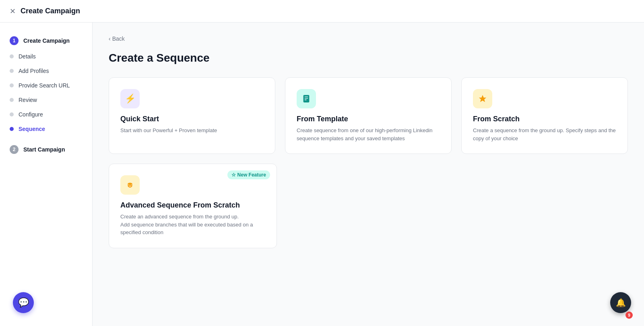  Describe the element at coordinates (192, 116) in the screenshot. I see `card-quick-start: ⚡ Quick Start Start with our Powerful + …` at that location.